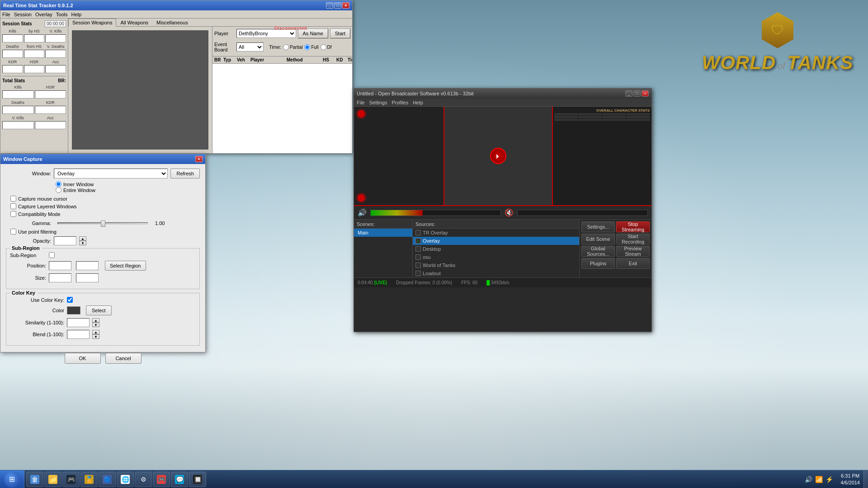  What do you see at coordinates (338, 5) in the screenshot?
I see `maximize-button: □` at bounding box center [338, 5].